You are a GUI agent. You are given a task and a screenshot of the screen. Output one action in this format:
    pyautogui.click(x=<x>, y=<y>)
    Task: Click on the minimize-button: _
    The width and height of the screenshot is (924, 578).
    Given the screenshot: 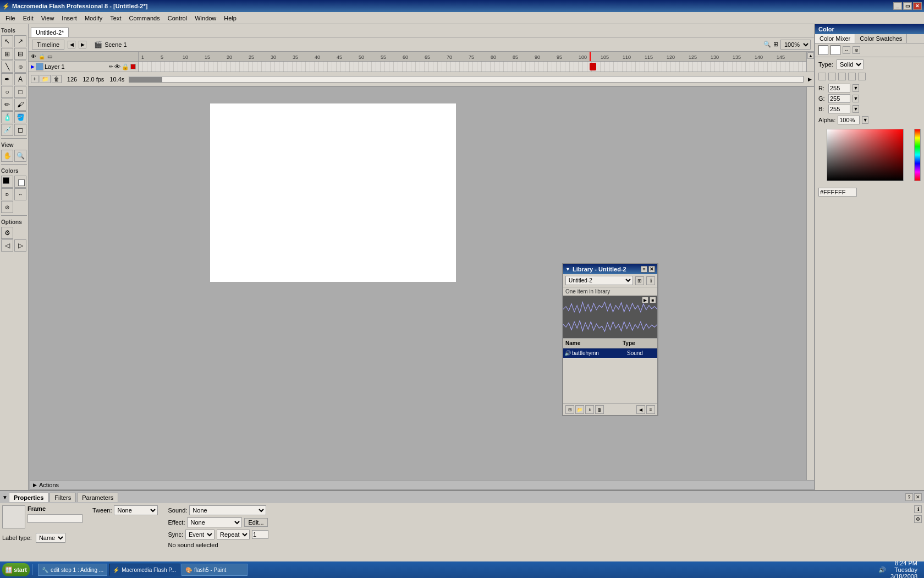 What is the action you would take?
    pyautogui.click(x=898, y=6)
    